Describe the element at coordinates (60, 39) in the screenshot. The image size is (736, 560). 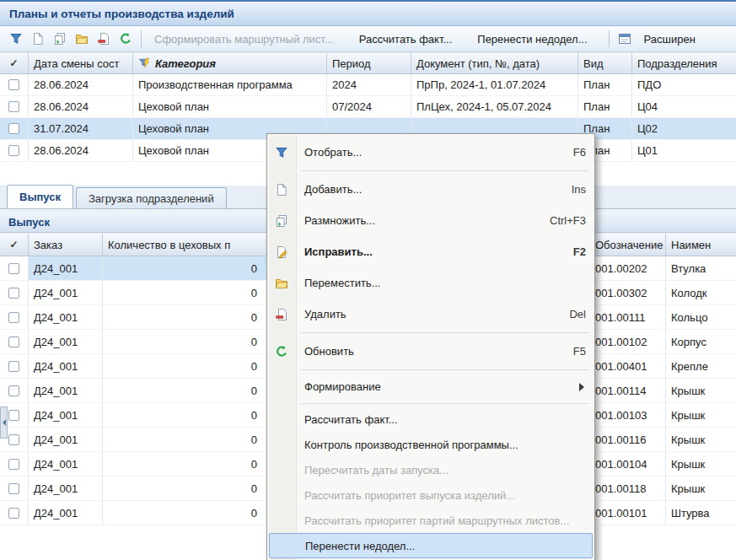
I see `copy-document-icon` at that location.